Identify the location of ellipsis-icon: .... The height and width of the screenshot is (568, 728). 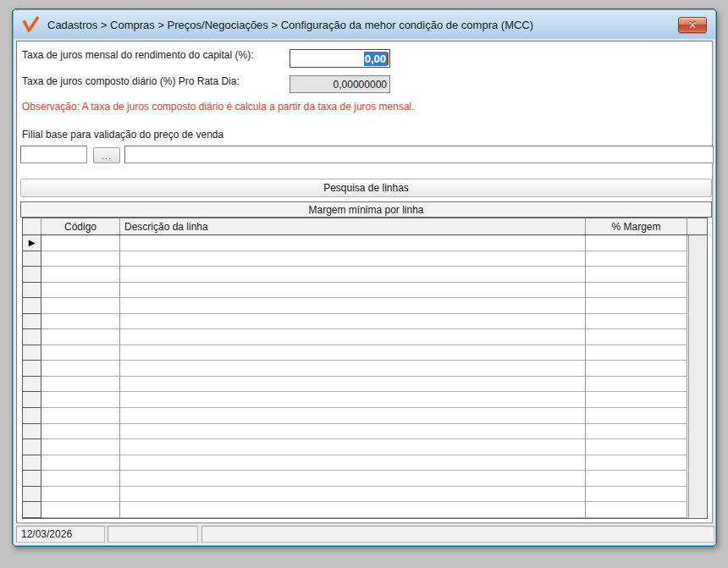
(107, 156).